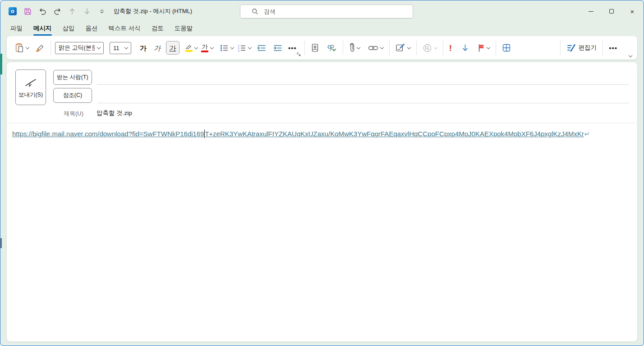 This screenshot has height=346, width=644. Describe the element at coordinates (157, 48) in the screenshot. I see `italic-button: 가` at that location.